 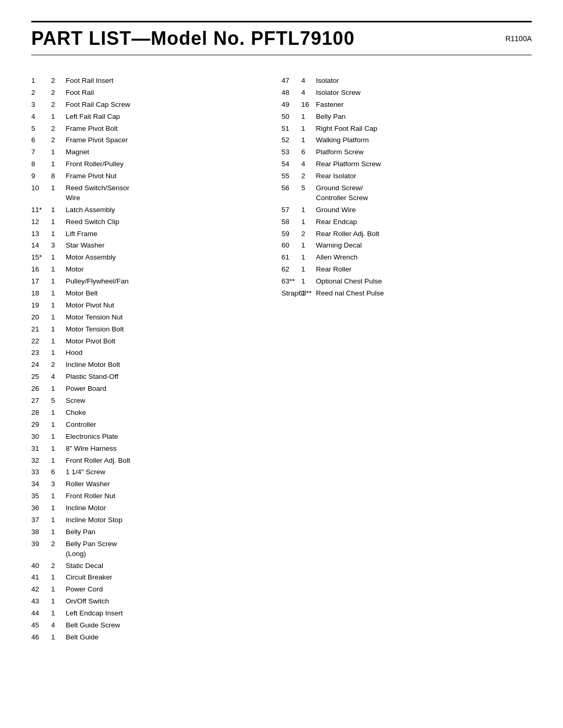 What do you see at coordinates (41, 461) in the screenshot?
I see `part-number: 32` at bounding box center [41, 461].